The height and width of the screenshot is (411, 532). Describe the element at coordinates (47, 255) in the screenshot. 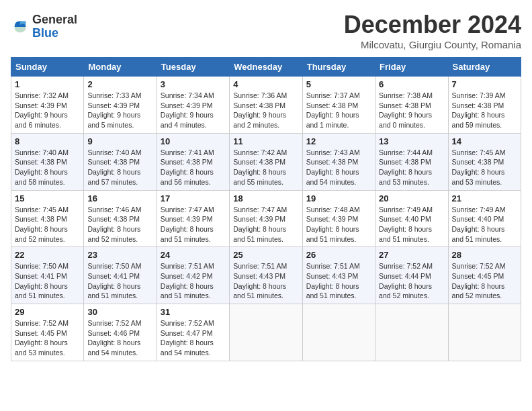

I see `day-number: 22` at that location.